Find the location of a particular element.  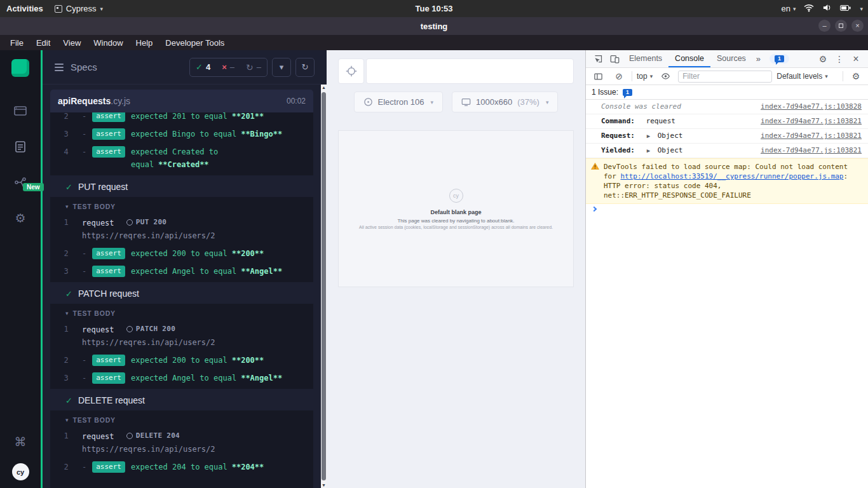

menu-help: Help is located at coordinates (145, 43).